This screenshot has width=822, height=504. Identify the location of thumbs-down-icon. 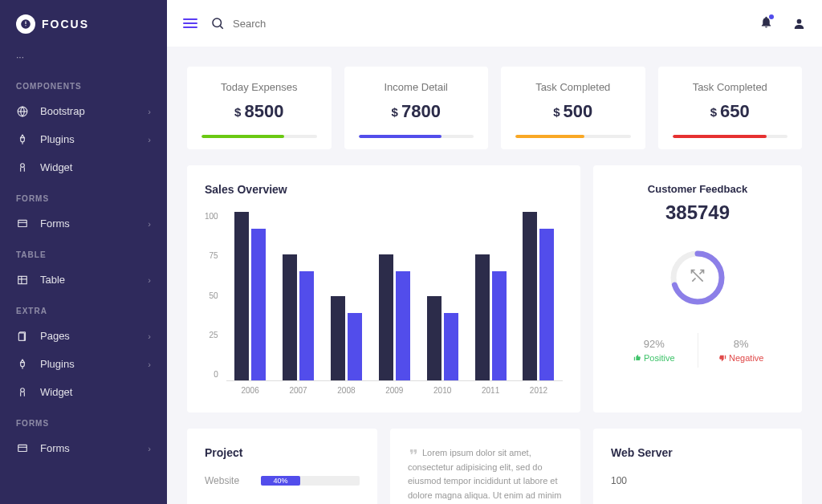
(722, 358).